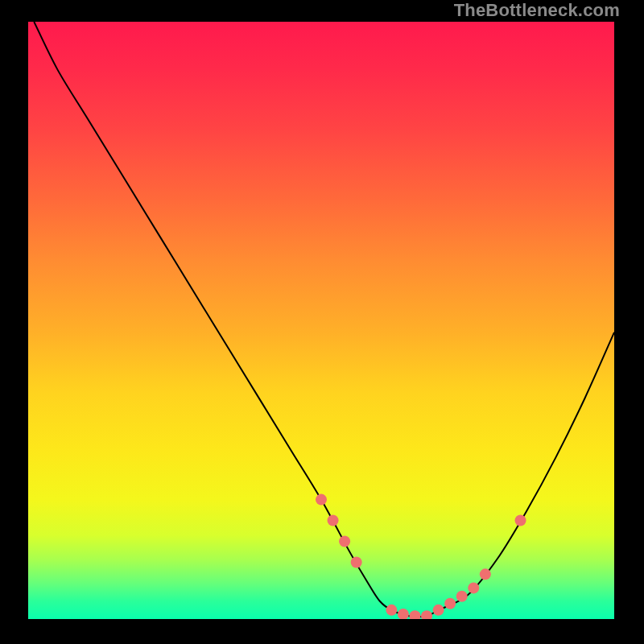 The width and height of the screenshot is (644, 644). I want to click on watermark-text: TheBottleneck.com, so click(537, 10).